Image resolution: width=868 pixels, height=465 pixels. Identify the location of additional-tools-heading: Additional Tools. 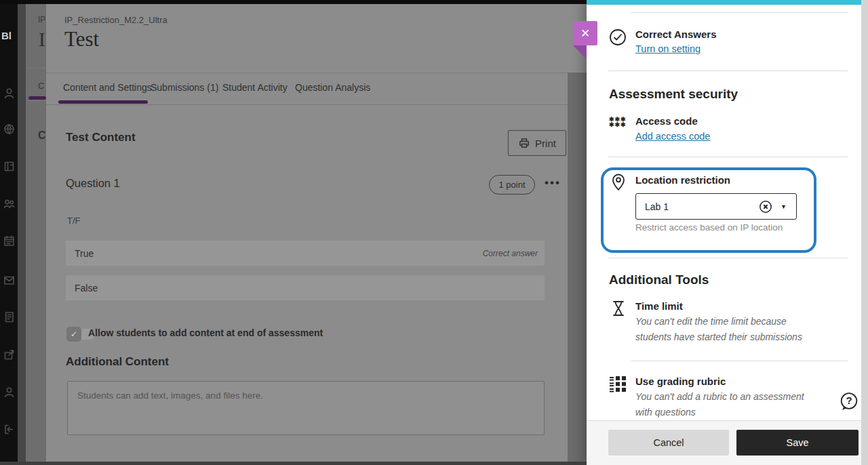
(659, 280).